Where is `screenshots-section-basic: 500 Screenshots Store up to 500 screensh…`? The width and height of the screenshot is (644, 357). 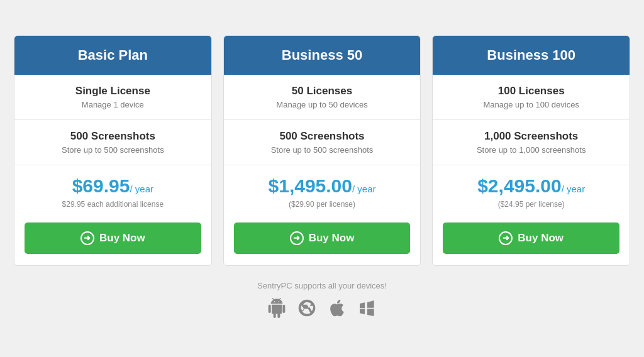 screenshots-section-basic: 500 Screenshots Store up to 500 screensh… is located at coordinates (113, 143).